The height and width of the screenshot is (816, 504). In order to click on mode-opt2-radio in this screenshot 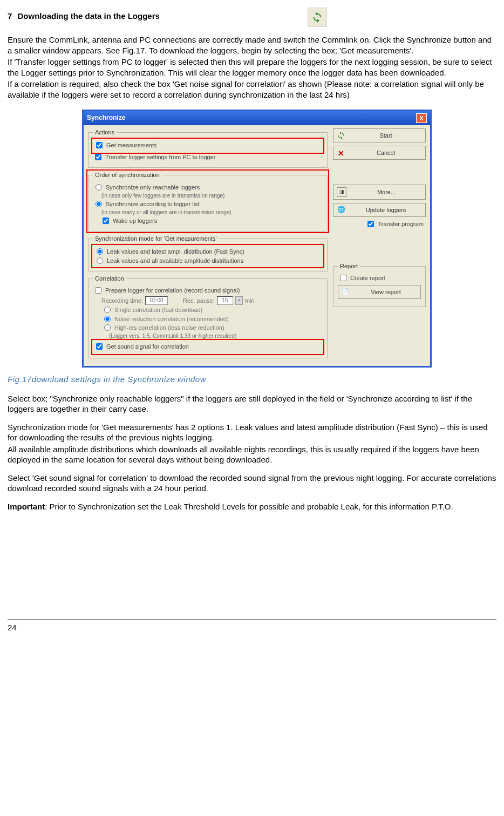, I will do `click(100, 261)`.